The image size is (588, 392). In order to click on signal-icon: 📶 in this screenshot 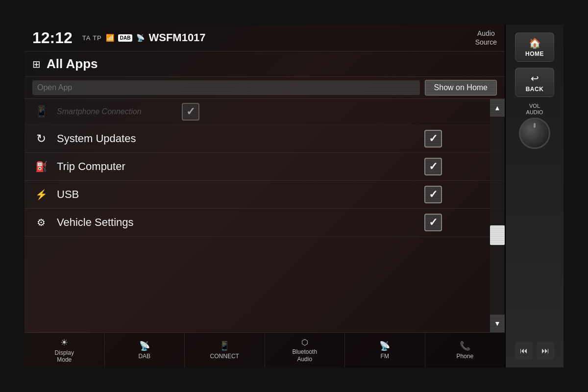, I will do `click(110, 38)`.